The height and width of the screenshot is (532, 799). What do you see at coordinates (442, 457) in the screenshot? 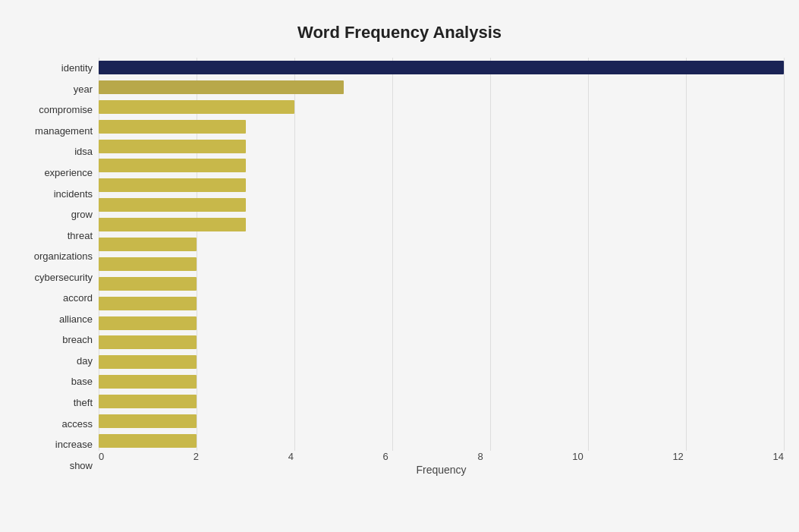
I see `x-tick-labels: 02468101214` at bounding box center [442, 457].